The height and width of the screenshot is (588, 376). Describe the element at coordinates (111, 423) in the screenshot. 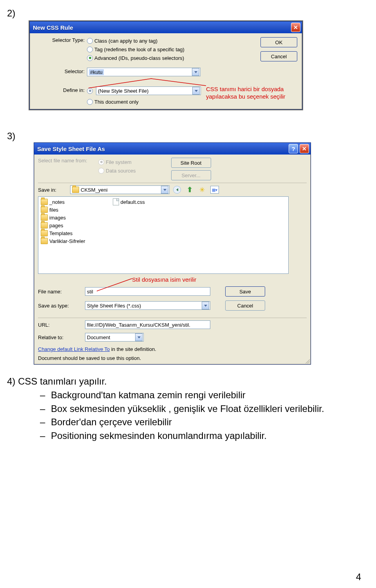

I see `bullet-item: Border'dan çerçeve verilebilir` at that location.